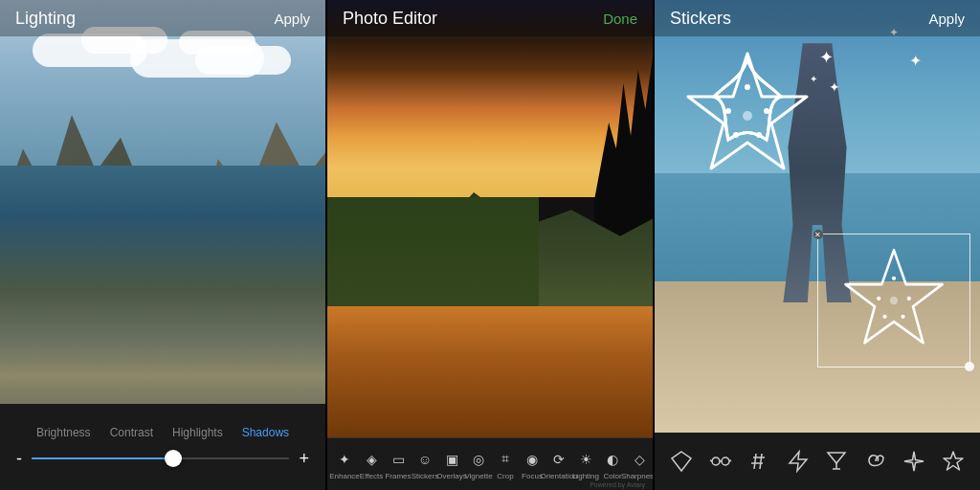 The image size is (980, 490). What do you see at coordinates (479, 459) in the screenshot?
I see `vignette-icon: ◎` at bounding box center [479, 459].